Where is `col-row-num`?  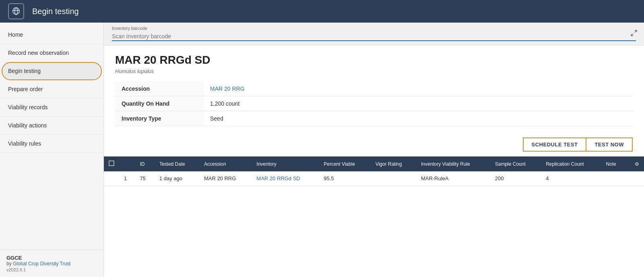
col-row-num is located at coordinates (127, 164).